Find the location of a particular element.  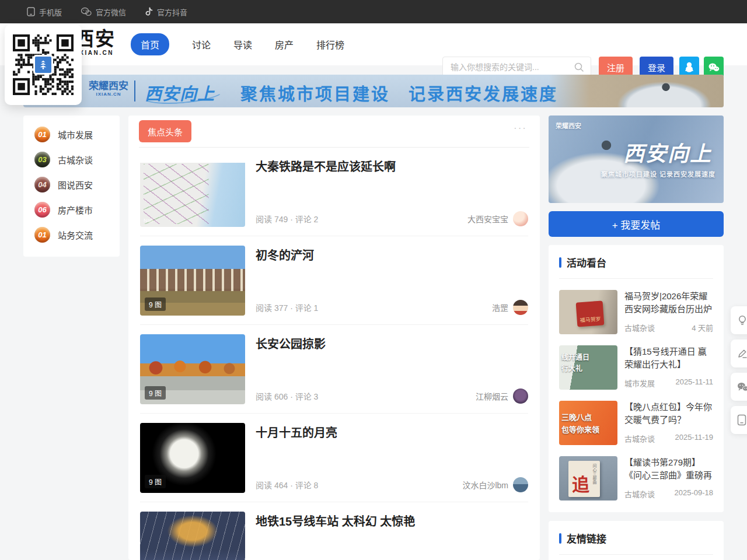

post-author: 汶水白沙lbm is located at coordinates (495, 485).